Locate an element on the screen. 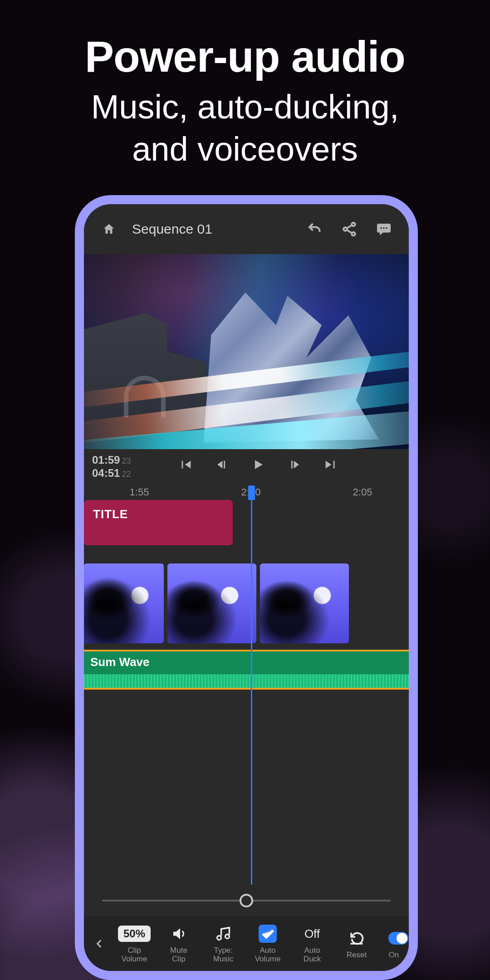 The height and width of the screenshot is (980, 490). bottom-toolbar: 50% ClipVolume MuteClip Type:Music AutoV… is located at coordinates (246, 944).